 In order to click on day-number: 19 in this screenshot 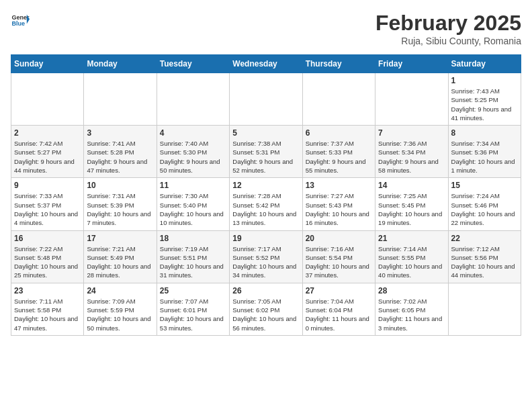, I will do `click(266, 238)`.